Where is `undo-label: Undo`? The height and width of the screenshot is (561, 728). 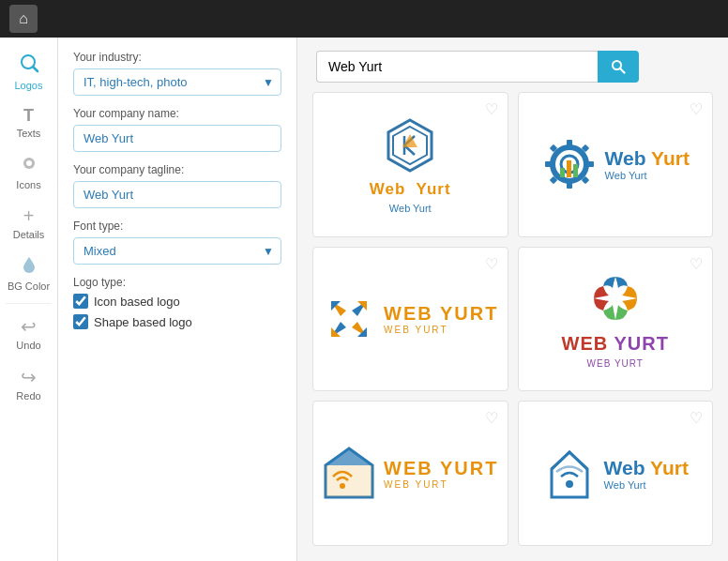 undo-label: Undo is located at coordinates (28, 345).